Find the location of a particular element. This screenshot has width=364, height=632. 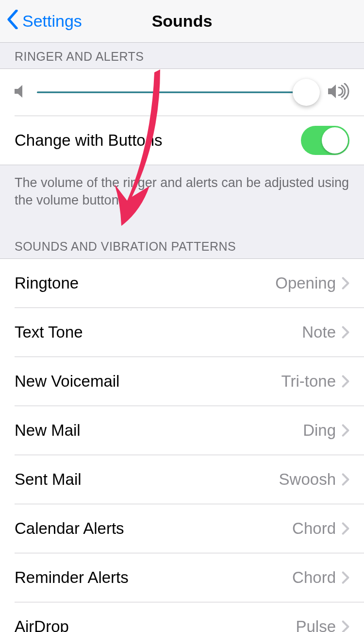

row-new-voicemail: New VoicemailTri-tone is located at coordinates (182, 381).